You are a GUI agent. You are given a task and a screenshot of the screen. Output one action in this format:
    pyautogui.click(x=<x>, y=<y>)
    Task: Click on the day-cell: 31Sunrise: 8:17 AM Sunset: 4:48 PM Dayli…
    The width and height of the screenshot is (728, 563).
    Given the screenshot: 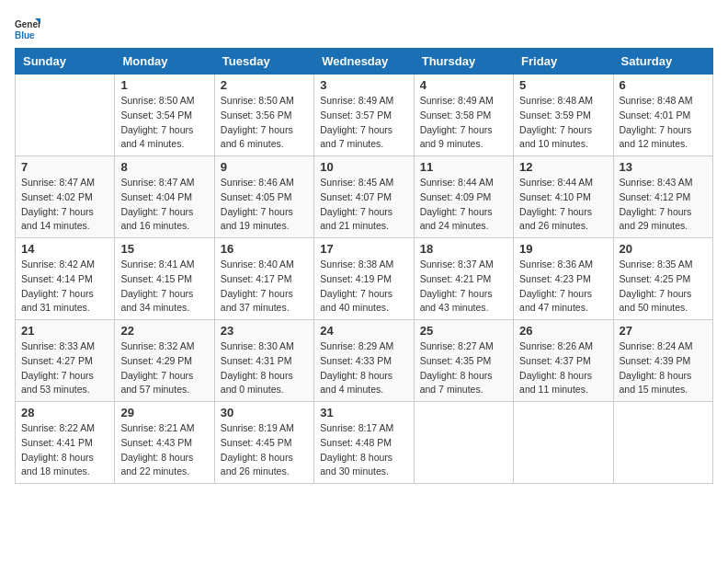 What is the action you would take?
    pyautogui.click(x=364, y=443)
    